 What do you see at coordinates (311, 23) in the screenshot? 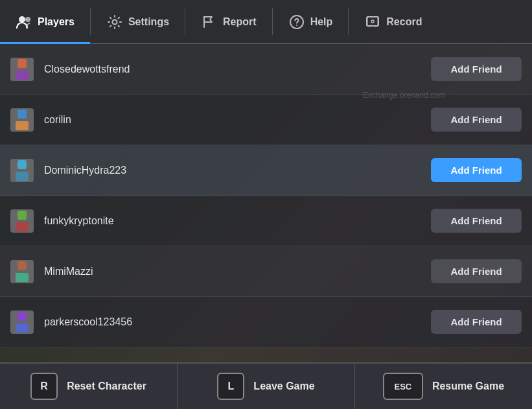
I see `nav-item-help: Help` at bounding box center [311, 23].